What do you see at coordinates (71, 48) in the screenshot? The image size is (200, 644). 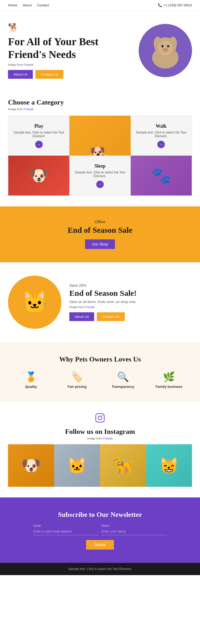 I see `hero-title: For All of Your Best Friend's Needs` at bounding box center [71, 48].